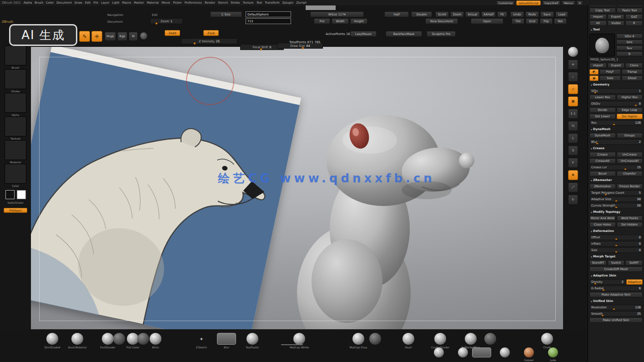 The height and width of the screenshot is (362, 644). What do you see at coordinates (248, 3) in the screenshot?
I see `menu-item: Texture` at bounding box center [248, 3].